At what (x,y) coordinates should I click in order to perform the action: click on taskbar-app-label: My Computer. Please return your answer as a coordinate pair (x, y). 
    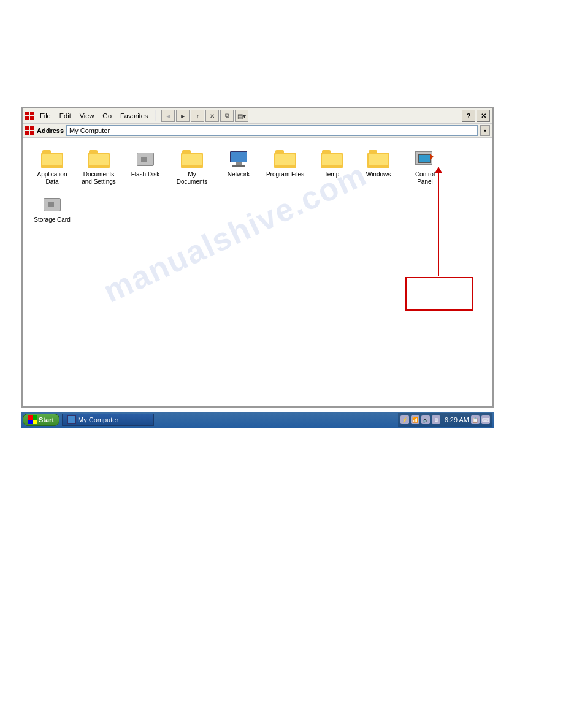
    Looking at the image, I should click on (98, 420).